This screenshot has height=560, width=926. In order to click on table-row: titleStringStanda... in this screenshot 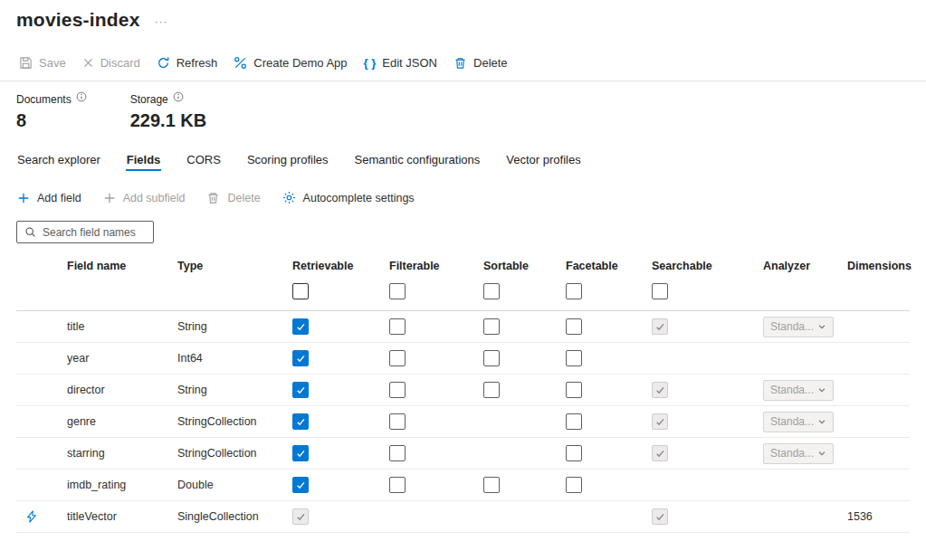, I will do `click(463, 327)`.